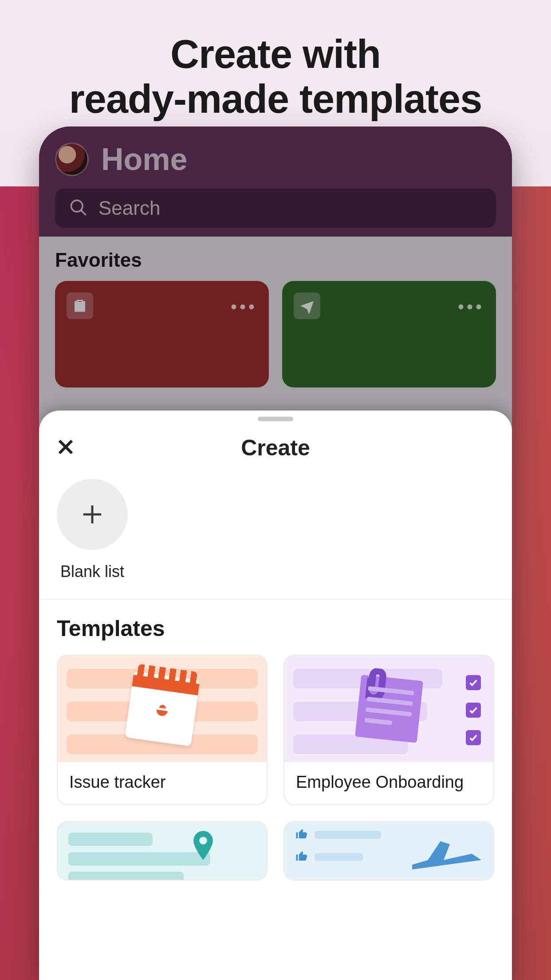 The width and height of the screenshot is (551, 980). What do you see at coordinates (276, 182) in the screenshot?
I see `app-header: Home Search` at bounding box center [276, 182].